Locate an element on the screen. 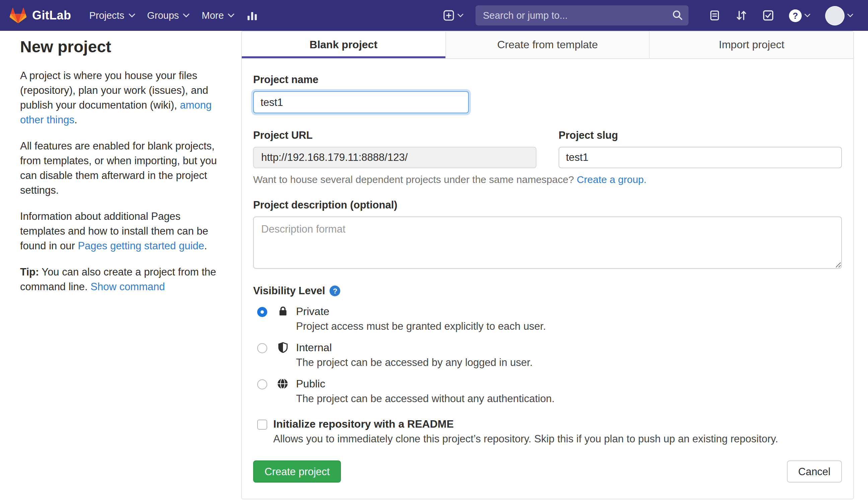 The image size is (868, 500). private-radio is located at coordinates (262, 312).